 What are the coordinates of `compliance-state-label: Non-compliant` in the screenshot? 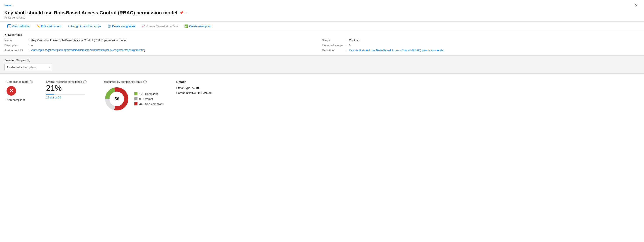 It's located at (20, 100).